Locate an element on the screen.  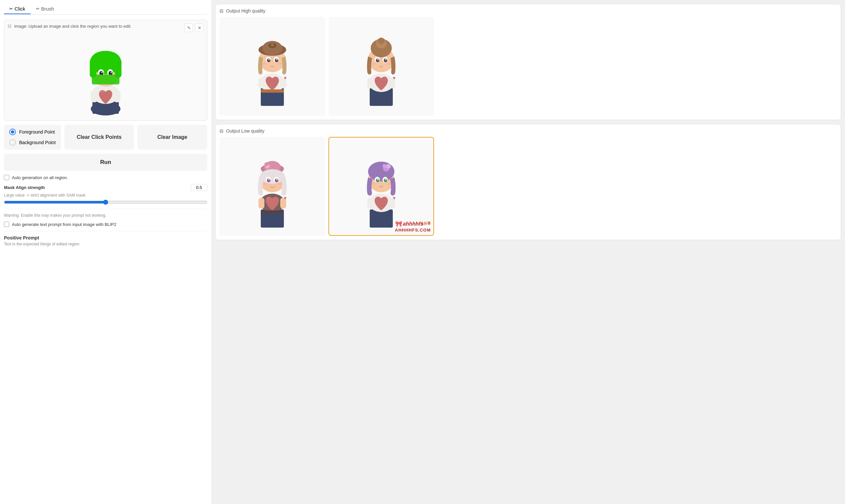
output-hq-image-2: ♥ is located at coordinates (381, 67).